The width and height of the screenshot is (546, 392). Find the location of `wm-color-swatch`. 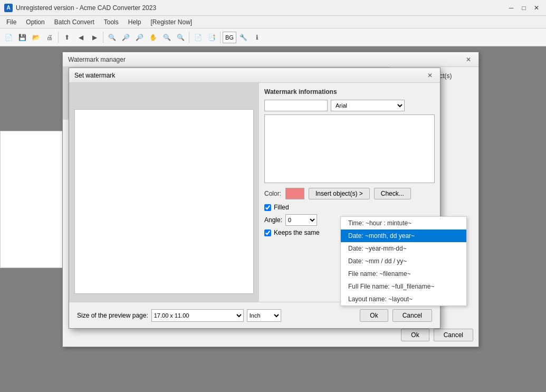

wm-color-swatch is located at coordinates (295, 194).